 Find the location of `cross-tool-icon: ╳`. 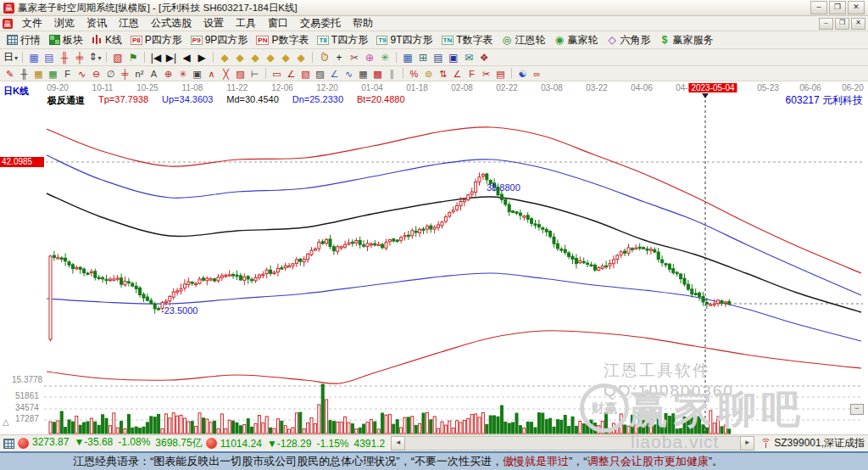

cross-tool-icon: ╳ is located at coordinates (225, 74).